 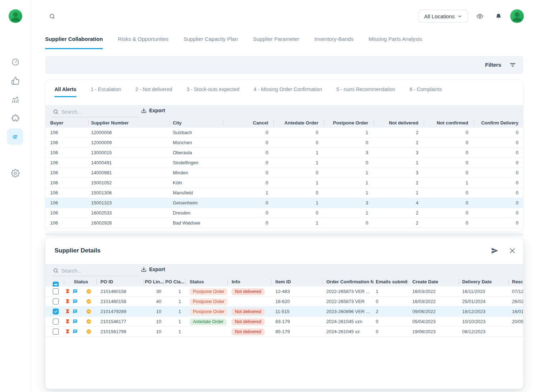 What do you see at coordinates (153, 282) in the screenshot?
I see `column-header: PO Lin...` at bounding box center [153, 282].